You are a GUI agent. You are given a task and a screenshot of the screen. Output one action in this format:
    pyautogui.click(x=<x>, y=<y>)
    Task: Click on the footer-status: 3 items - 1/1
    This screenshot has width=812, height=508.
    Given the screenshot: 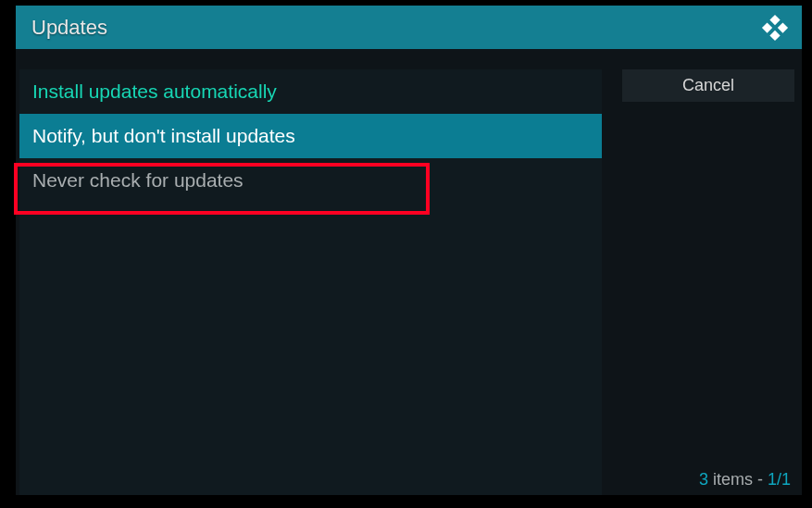 What is the action you would take?
    pyautogui.click(x=744, y=479)
    